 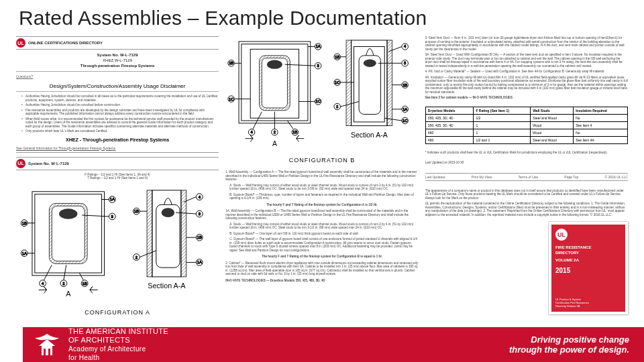 What do you see at coordinates (117, 114) in the screenshot?
I see `disclaimer-bullets: Authorities Having Jurisdiction should b…` at bounding box center [117, 114].